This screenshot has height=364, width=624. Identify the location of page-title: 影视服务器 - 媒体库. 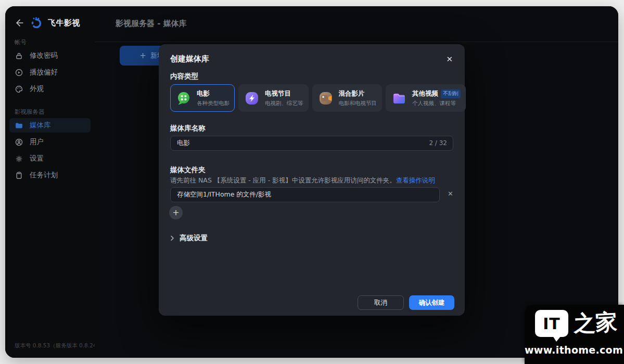
(151, 24).